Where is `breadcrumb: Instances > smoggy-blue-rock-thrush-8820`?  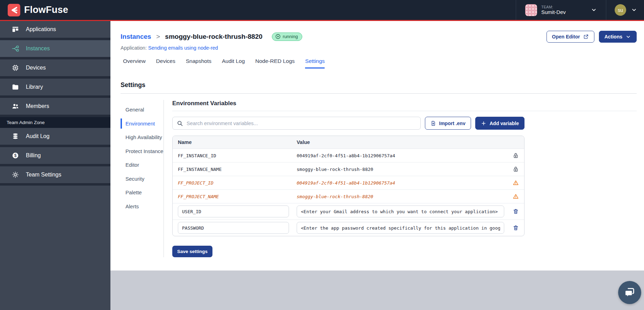
breadcrumb: Instances > smoggy-blue-rock-thrush-8820 is located at coordinates (191, 37).